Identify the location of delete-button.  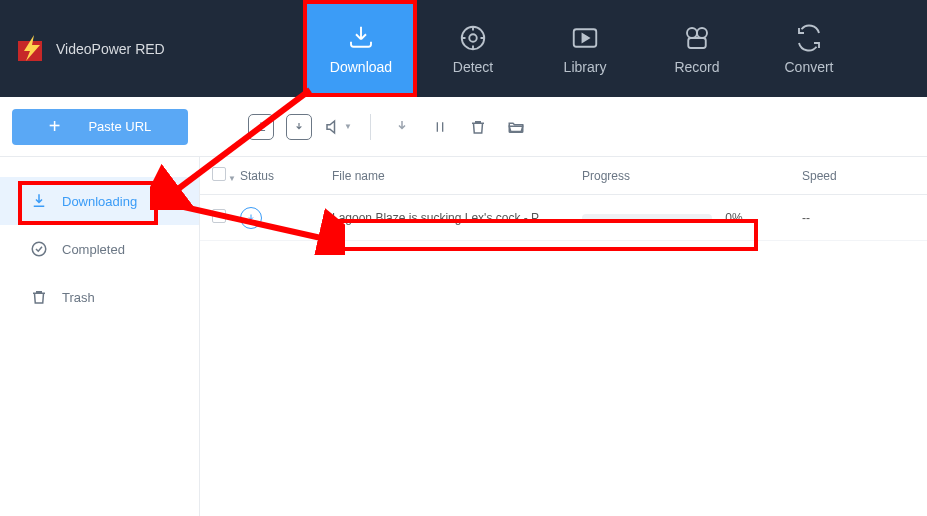
(478, 127).